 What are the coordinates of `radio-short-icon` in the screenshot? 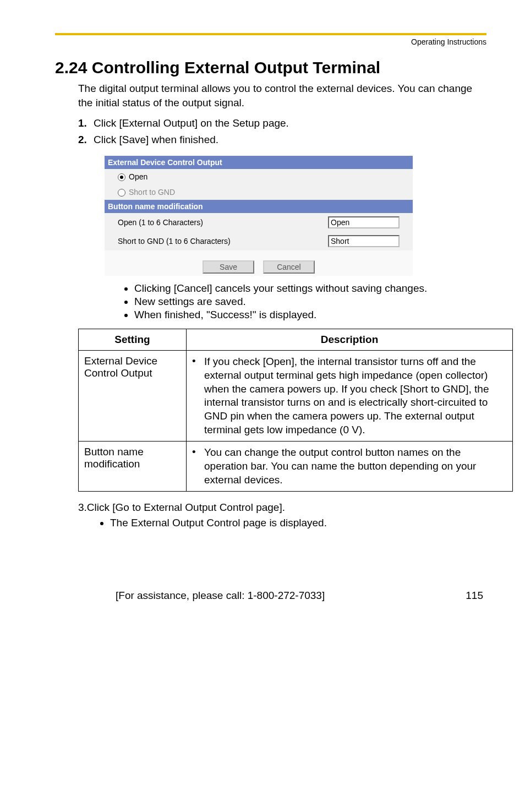 It's located at (122, 193).